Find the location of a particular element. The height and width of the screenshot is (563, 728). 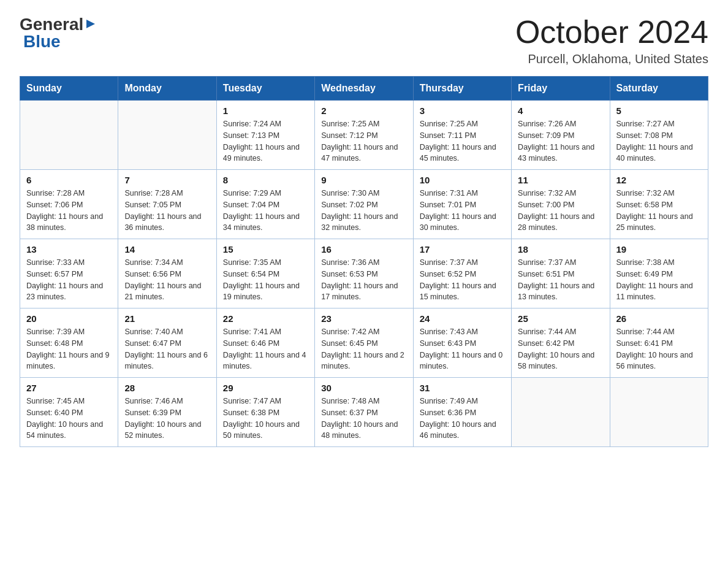

day-info: Sunrise: 7:39 AMSunset: 6:48 PMDaylight:… is located at coordinates (69, 350).